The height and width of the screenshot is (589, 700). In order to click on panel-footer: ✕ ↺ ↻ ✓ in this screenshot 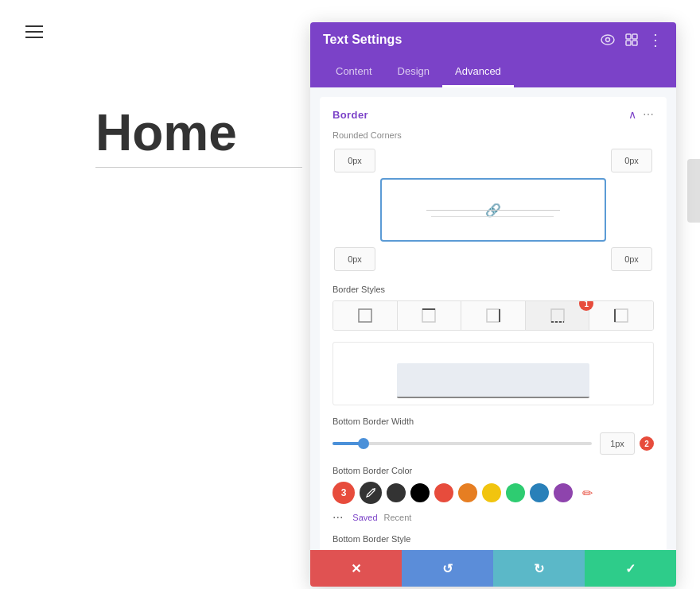, I will do `click(493, 568)`.